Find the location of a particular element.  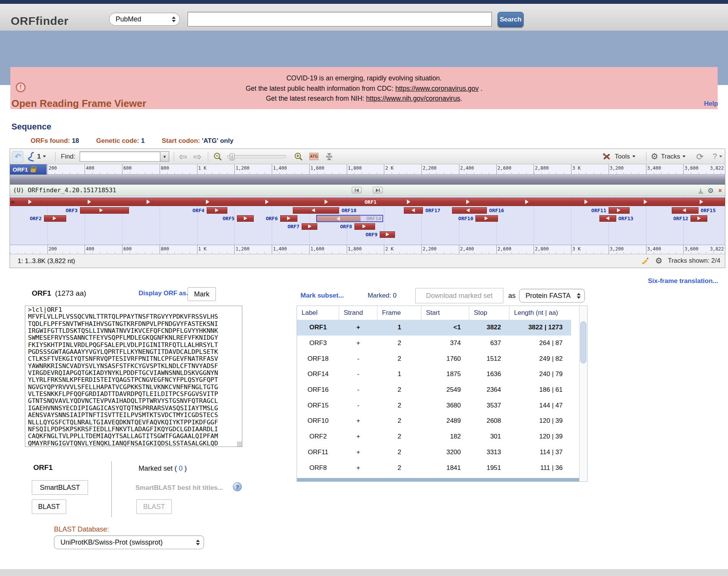

collapse-icon is located at coordinates (329, 157).